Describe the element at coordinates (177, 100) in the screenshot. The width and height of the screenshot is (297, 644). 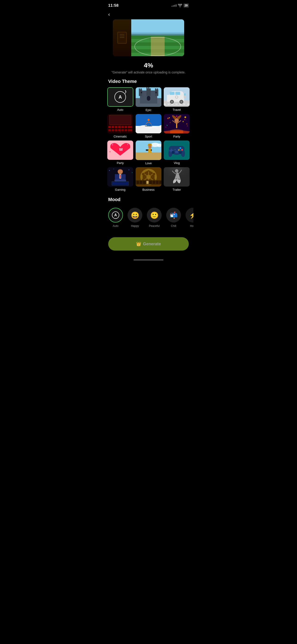
I see `theme-travel: Travel` at that location.